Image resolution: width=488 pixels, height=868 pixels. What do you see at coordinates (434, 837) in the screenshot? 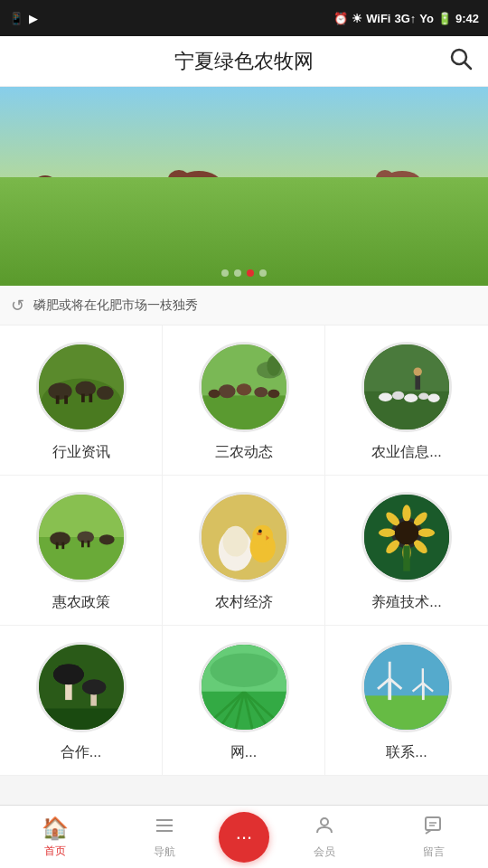
I see `nav-item-message: 留言` at bounding box center [434, 837].